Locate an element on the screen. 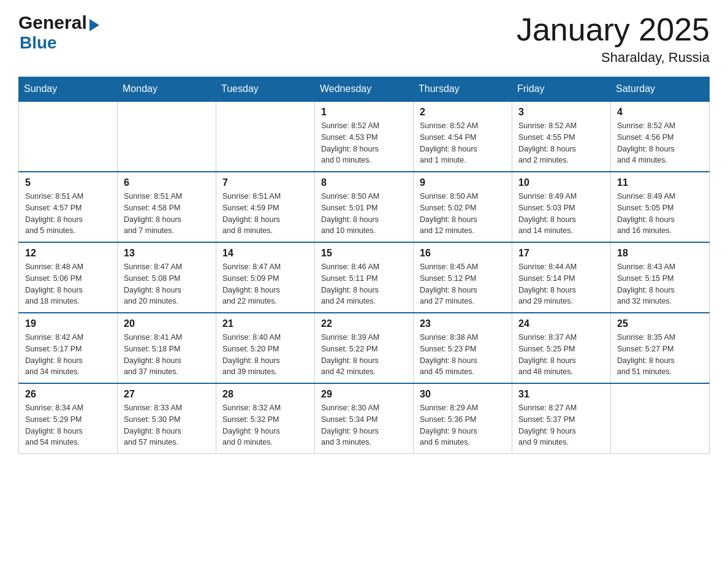 The height and width of the screenshot is (563, 728). day-number: 3 is located at coordinates (561, 112).